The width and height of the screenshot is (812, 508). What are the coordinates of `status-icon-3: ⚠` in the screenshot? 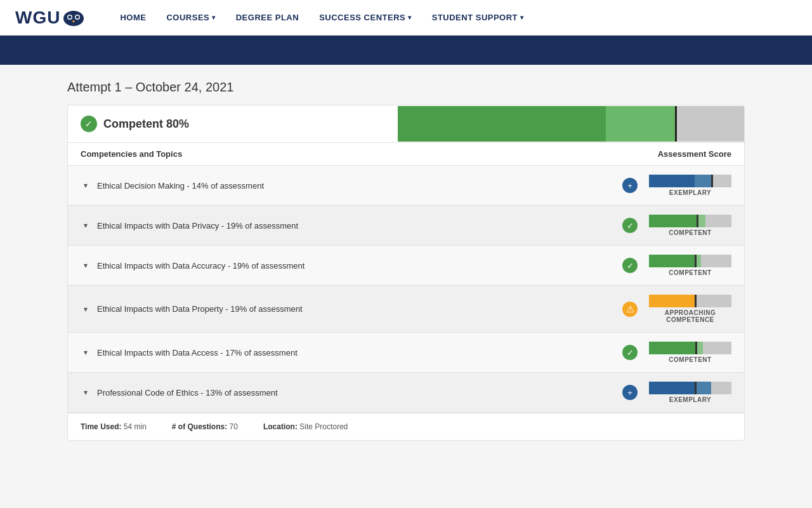 It's located at (630, 309).